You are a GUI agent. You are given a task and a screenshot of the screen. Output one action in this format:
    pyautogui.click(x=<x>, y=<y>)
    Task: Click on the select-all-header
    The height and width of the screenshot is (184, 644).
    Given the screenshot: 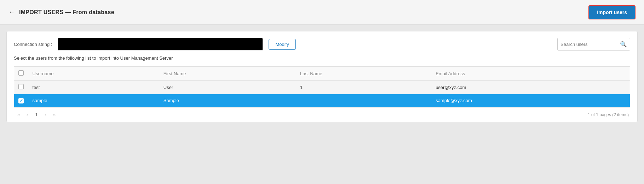 What is the action you would take?
    pyautogui.click(x=21, y=73)
    